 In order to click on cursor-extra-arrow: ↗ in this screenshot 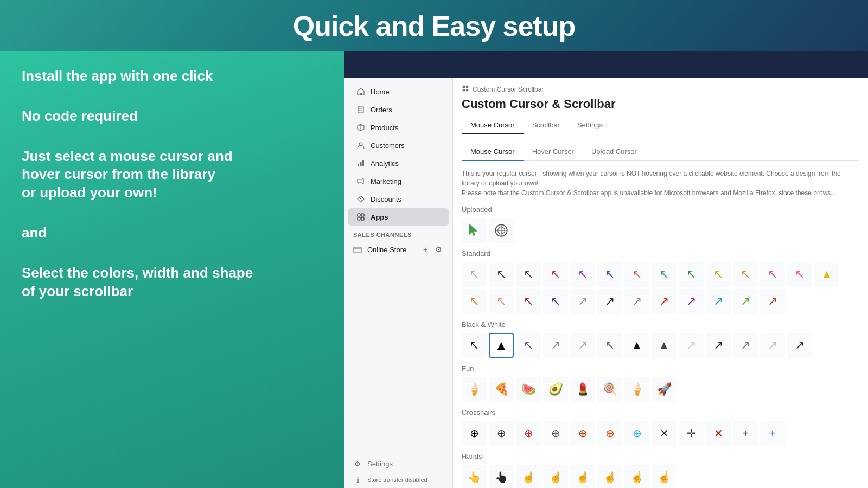, I will do `click(773, 301)`.